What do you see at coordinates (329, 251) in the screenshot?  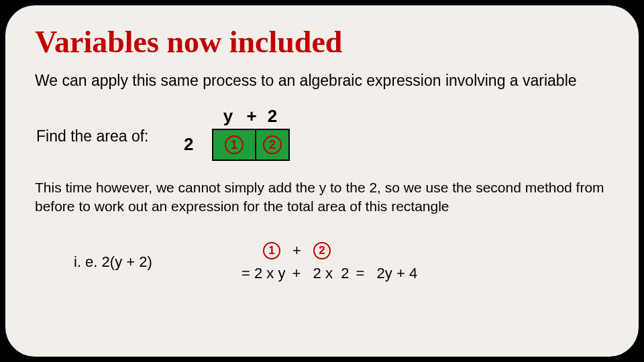 I see `calc-line-1: 1 + 2` at bounding box center [329, 251].